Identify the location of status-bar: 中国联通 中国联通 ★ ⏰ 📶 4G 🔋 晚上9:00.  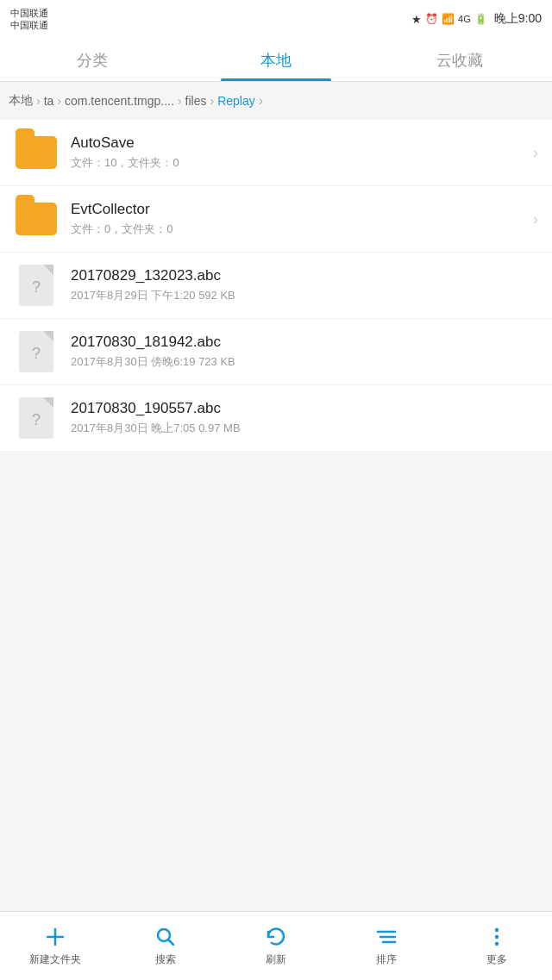
(276, 19).